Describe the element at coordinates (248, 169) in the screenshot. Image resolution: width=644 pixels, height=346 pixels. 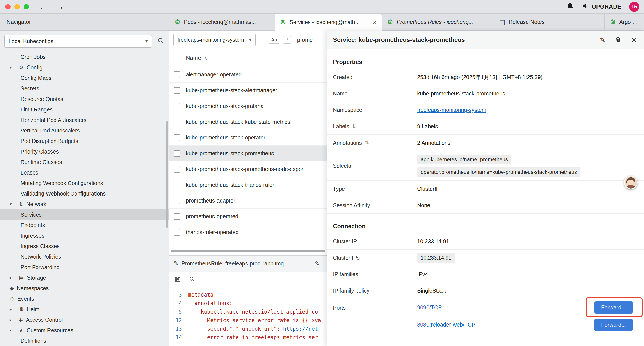
I see `table-row: kube-prometheus-stack-prometheus-node-ex…` at that location.